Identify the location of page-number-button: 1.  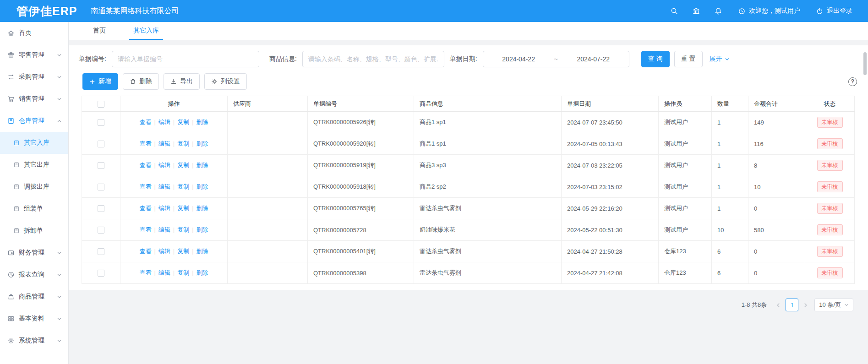
(792, 305).